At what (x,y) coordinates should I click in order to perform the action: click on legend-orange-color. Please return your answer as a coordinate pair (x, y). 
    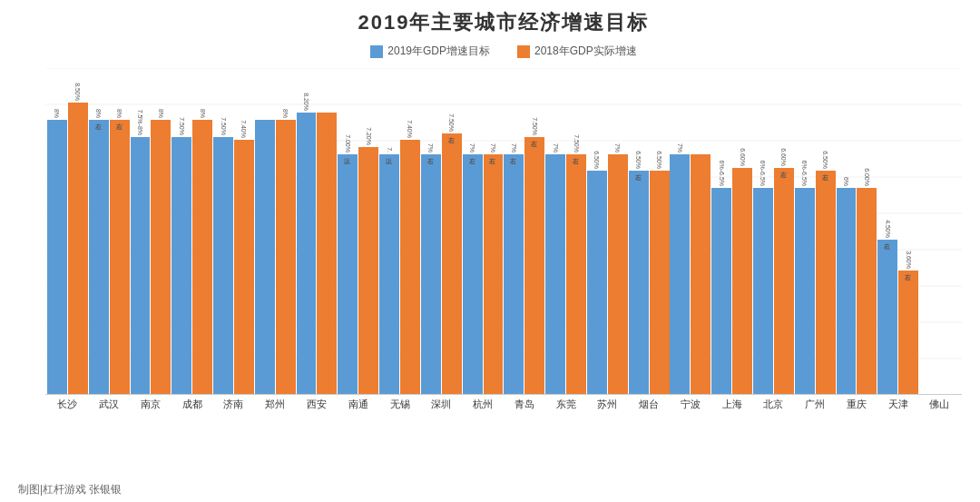
    Looking at the image, I should click on (524, 52).